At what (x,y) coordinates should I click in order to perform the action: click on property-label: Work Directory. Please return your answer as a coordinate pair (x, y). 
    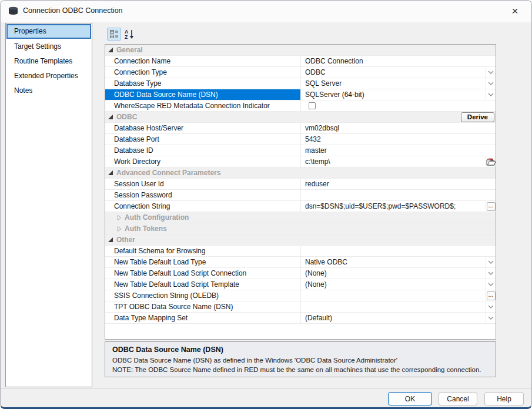
    Looking at the image, I should click on (203, 162).